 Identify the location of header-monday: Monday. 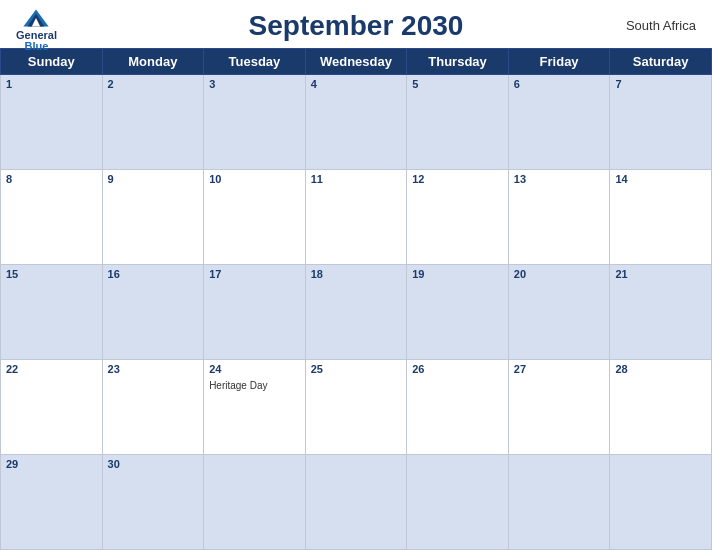
(153, 62).